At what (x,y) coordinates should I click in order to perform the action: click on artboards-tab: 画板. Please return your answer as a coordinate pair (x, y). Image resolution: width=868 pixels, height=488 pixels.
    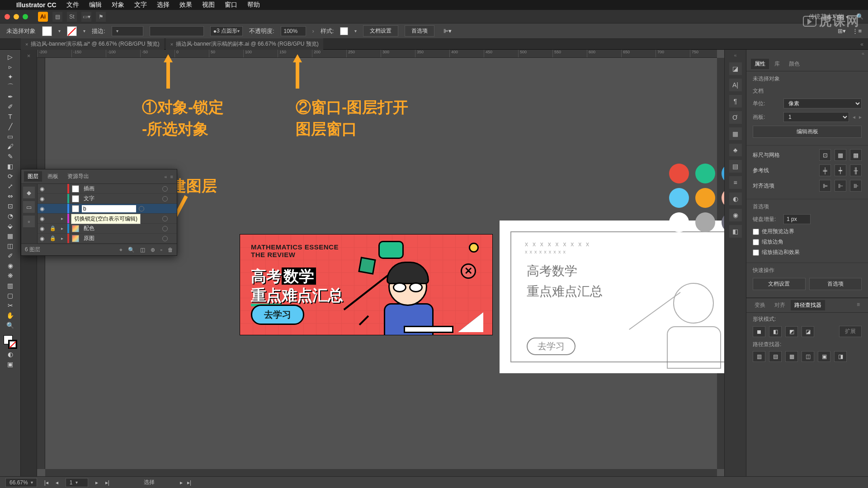
    Looking at the image, I should click on (53, 176).